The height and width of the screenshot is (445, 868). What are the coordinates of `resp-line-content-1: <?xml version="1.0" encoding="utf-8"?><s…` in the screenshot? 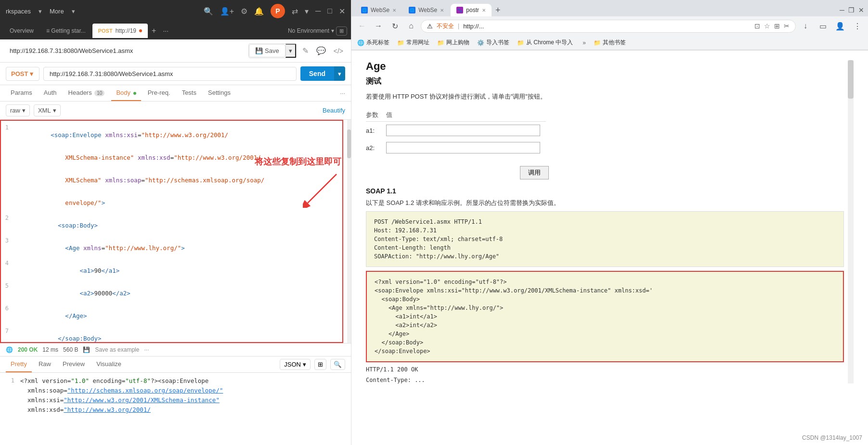 It's located at (115, 381).